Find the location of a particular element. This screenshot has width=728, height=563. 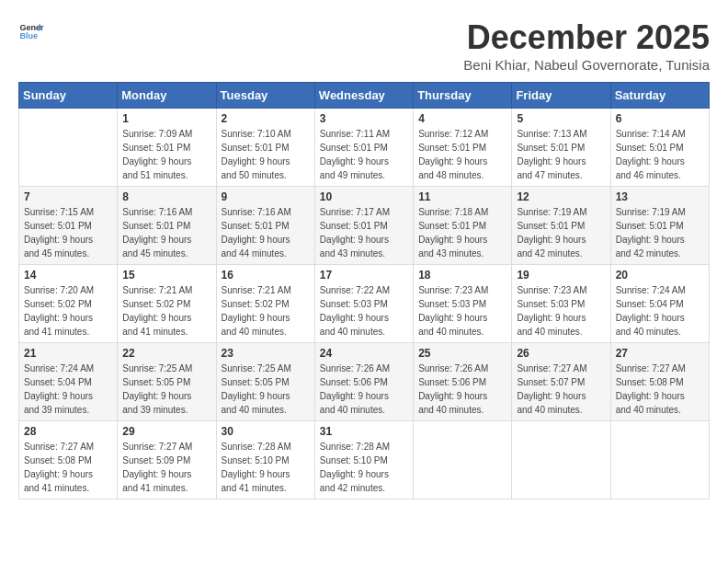

day-header-monday: Monday is located at coordinates (167, 96).